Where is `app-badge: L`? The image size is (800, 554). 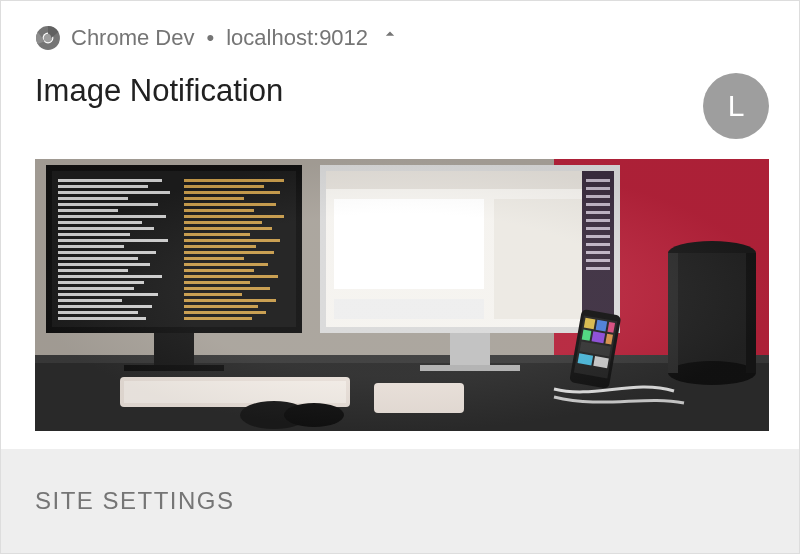
app-badge: L is located at coordinates (736, 106).